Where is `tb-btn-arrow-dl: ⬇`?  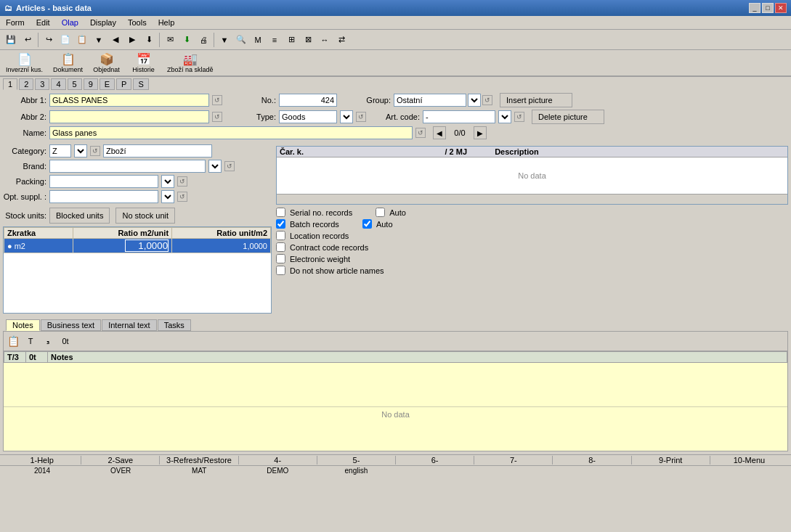 tb-btn-arrow-dl: ⬇ is located at coordinates (149, 40).